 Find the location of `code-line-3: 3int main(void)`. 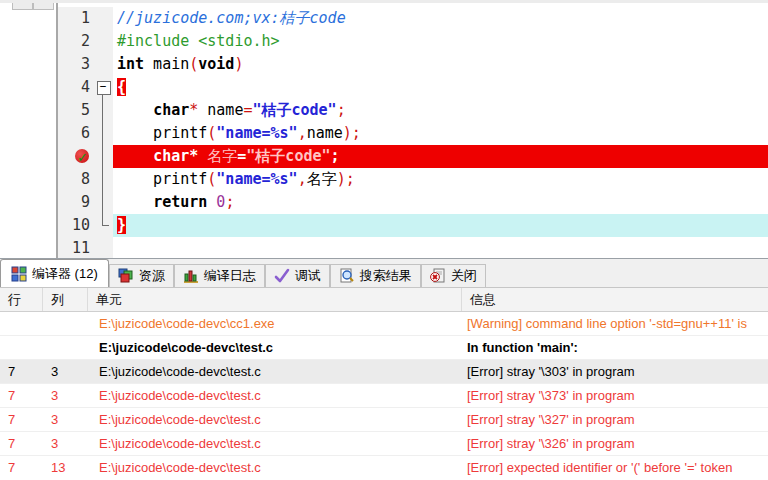

code-line-3: 3int main(void) is located at coordinates (413, 64).